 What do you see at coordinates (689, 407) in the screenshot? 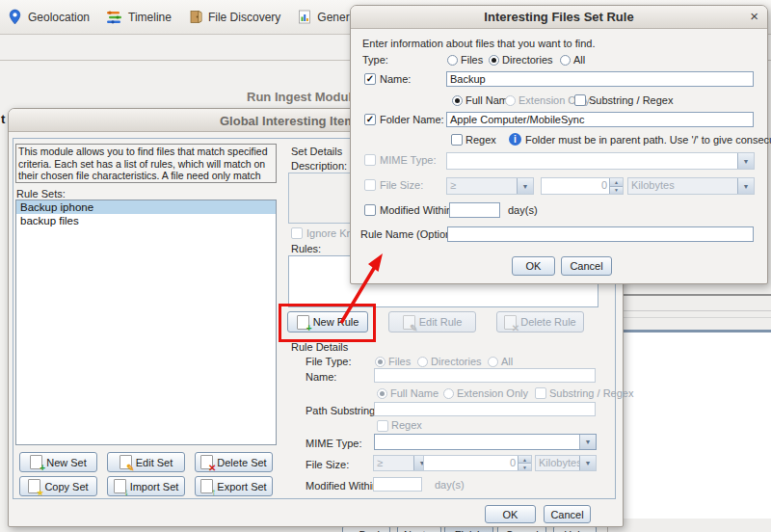
I see `ingest-right-panel` at bounding box center [689, 407].